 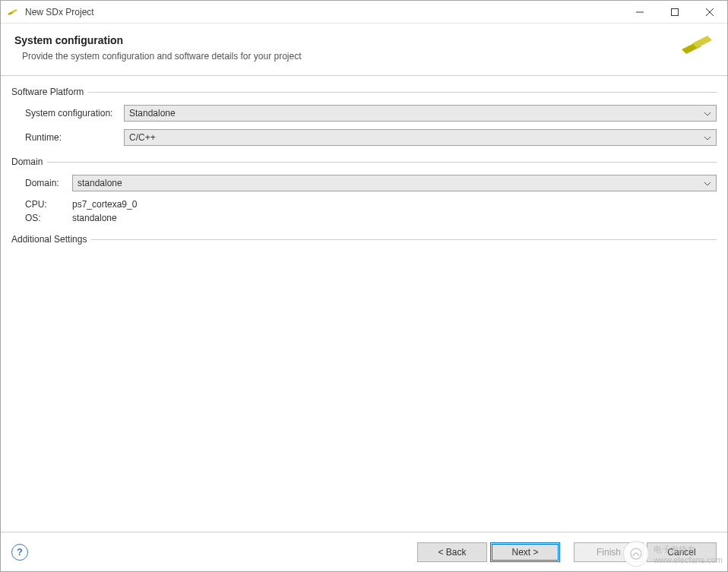 What do you see at coordinates (682, 552) in the screenshot?
I see `cancel-button: Cancel` at bounding box center [682, 552].